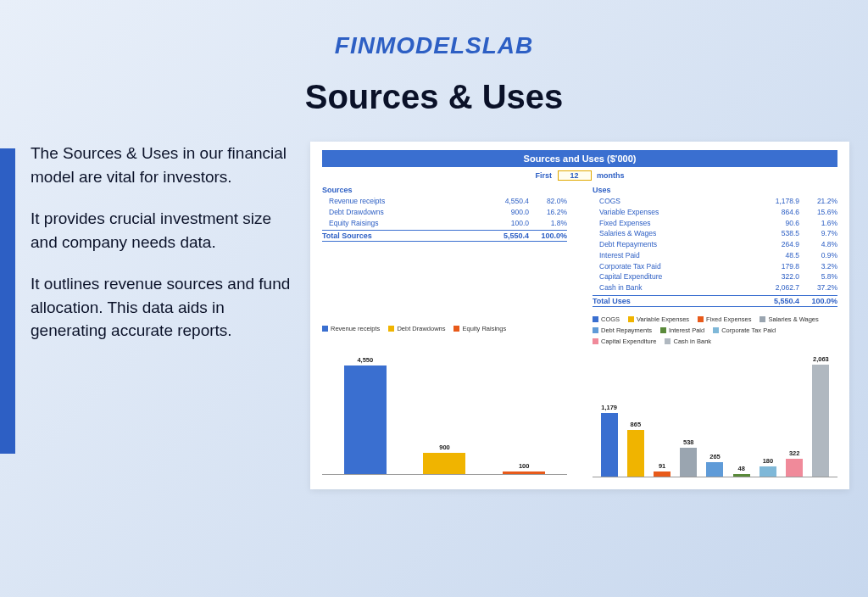 The image size is (868, 597). What do you see at coordinates (163, 165) in the screenshot?
I see `paragraph-1: The Sources & Uses in our financial mode…` at bounding box center [163, 165].